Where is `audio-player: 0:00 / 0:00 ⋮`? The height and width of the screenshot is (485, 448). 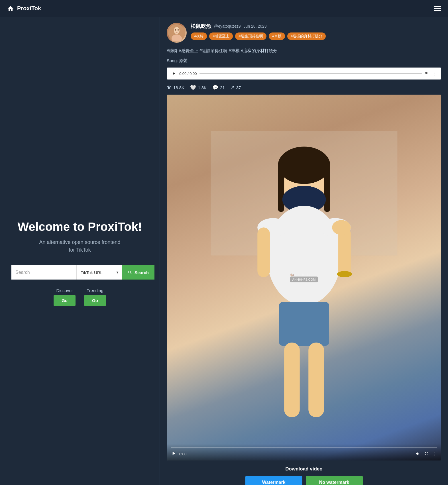
audio-player: 0:00 / 0:00 ⋮ is located at coordinates (304, 74).